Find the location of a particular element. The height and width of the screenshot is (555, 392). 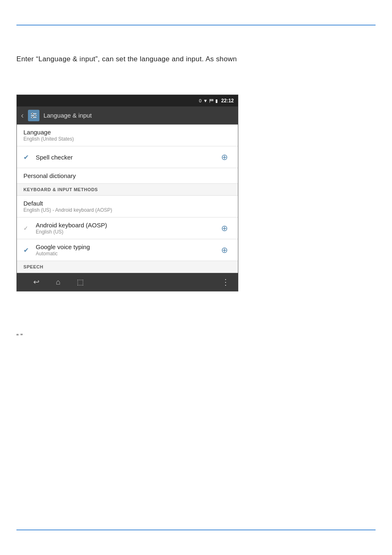

personal-dict-content: Personal dictionary is located at coordinates (127, 176).